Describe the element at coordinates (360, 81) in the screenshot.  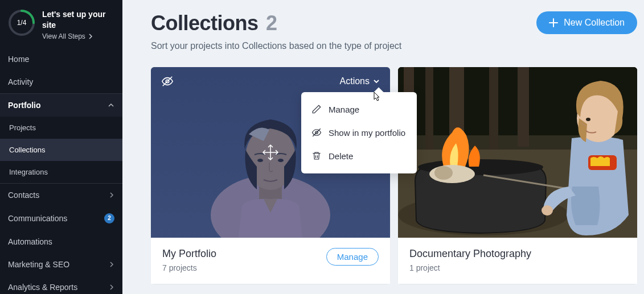
I see `actions-dropdown-trigger: Actions` at that location.